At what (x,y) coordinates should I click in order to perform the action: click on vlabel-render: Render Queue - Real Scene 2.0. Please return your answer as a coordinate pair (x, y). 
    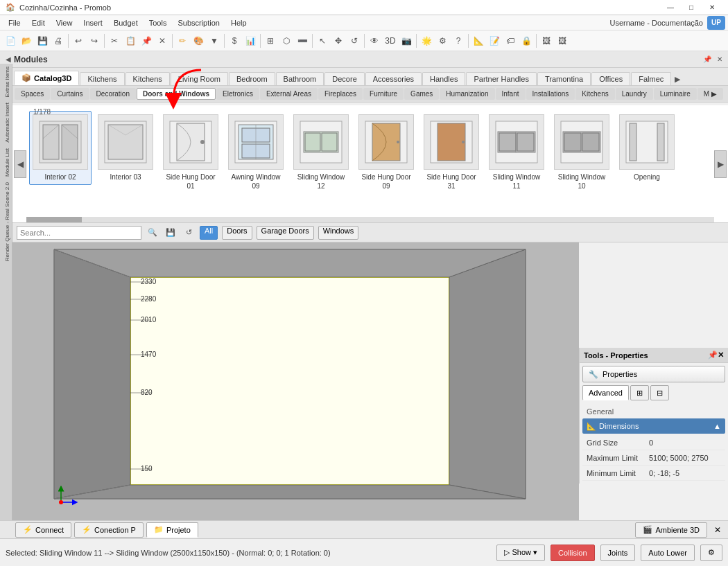
    Looking at the image, I should click on (6, 222).